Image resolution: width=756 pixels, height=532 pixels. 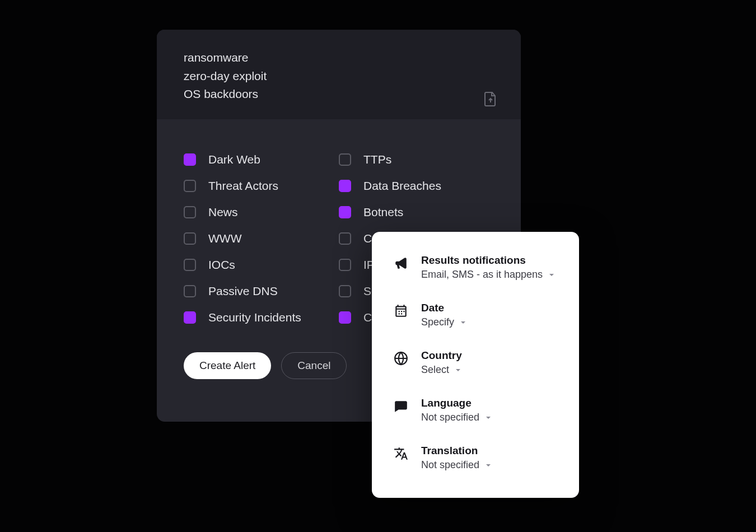 I want to click on category-item-iocs: IOCs, so click(x=261, y=265).